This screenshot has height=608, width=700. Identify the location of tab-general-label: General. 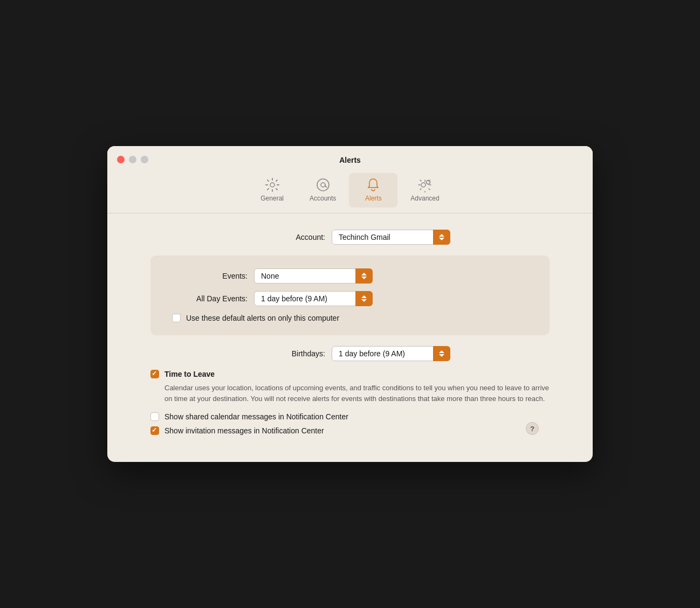
(272, 198).